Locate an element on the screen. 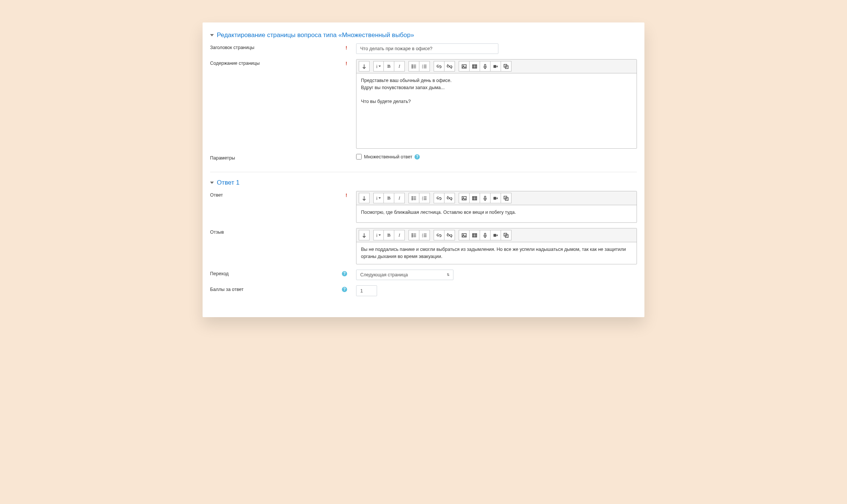 The width and height of the screenshot is (847, 504). page-title-input is located at coordinates (427, 49).